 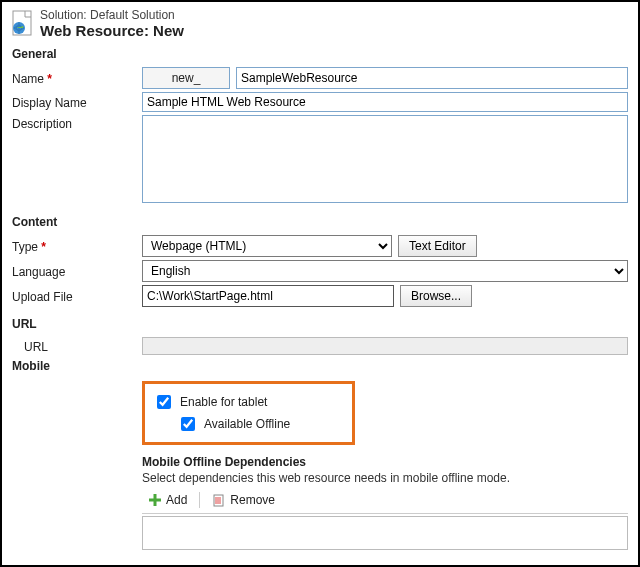 What do you see at coordinates (268, 296) in the screenshot?
I see `file-path-input` at bounding box center [268, 296].